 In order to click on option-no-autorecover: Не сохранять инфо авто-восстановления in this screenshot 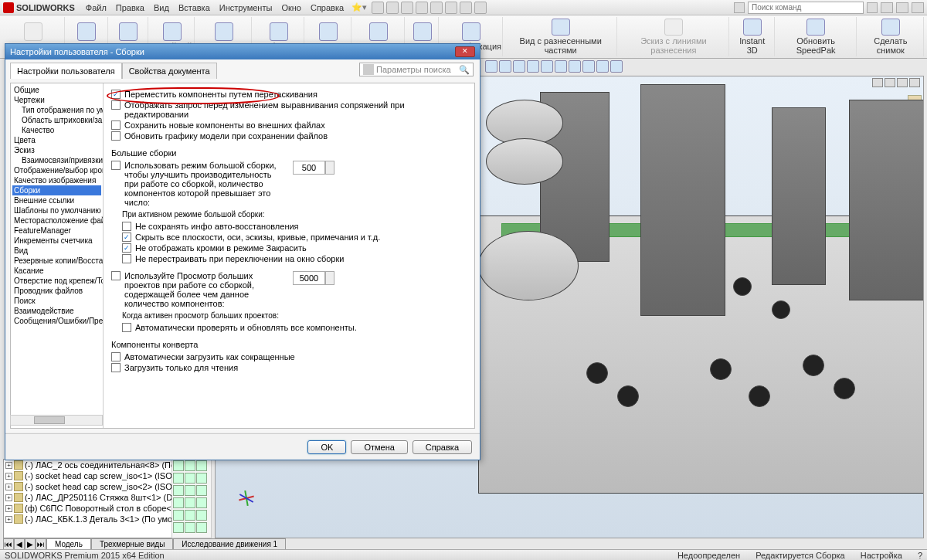, I will do `click(294, 226)`.